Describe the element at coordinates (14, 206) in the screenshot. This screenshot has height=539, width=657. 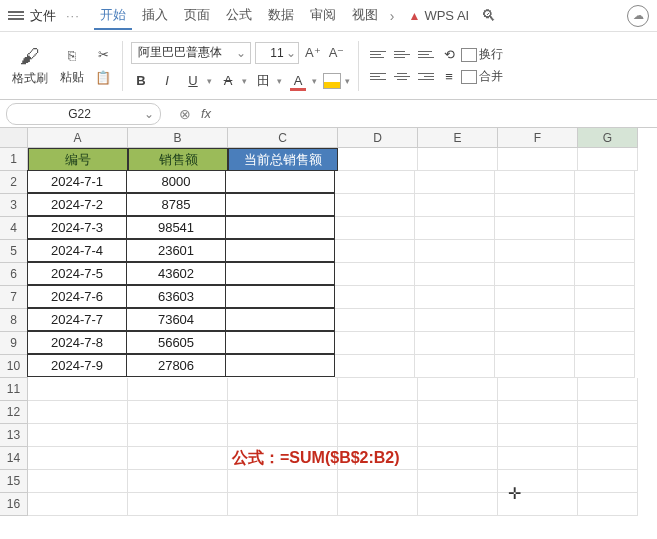
I see `row-header-3: 3` at that location.